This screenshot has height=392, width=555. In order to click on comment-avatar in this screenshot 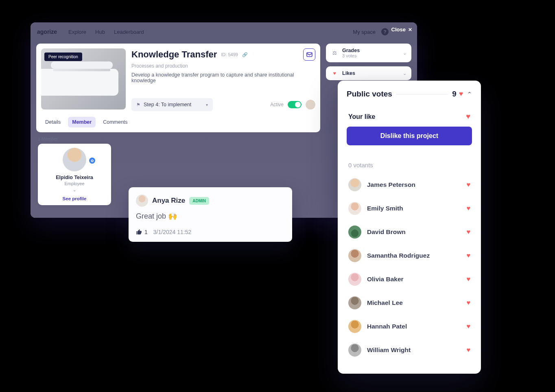, I will do `click(142, 201)`.